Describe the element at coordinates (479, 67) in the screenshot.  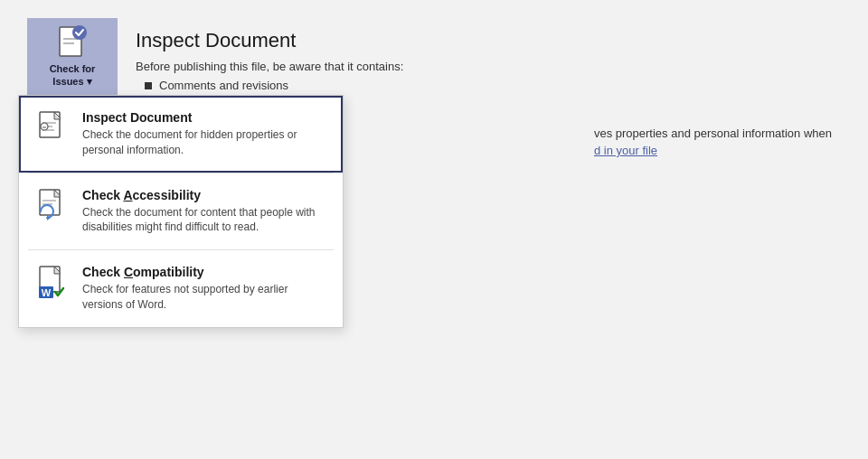
I see `inspect-subtitle: Before publishing this file, be aware th…` at that location.